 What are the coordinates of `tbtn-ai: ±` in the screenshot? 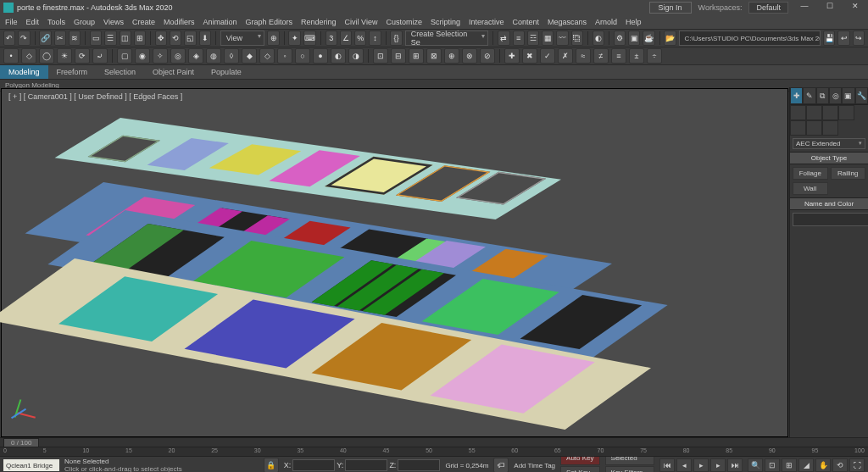 It's located at (637, 56).